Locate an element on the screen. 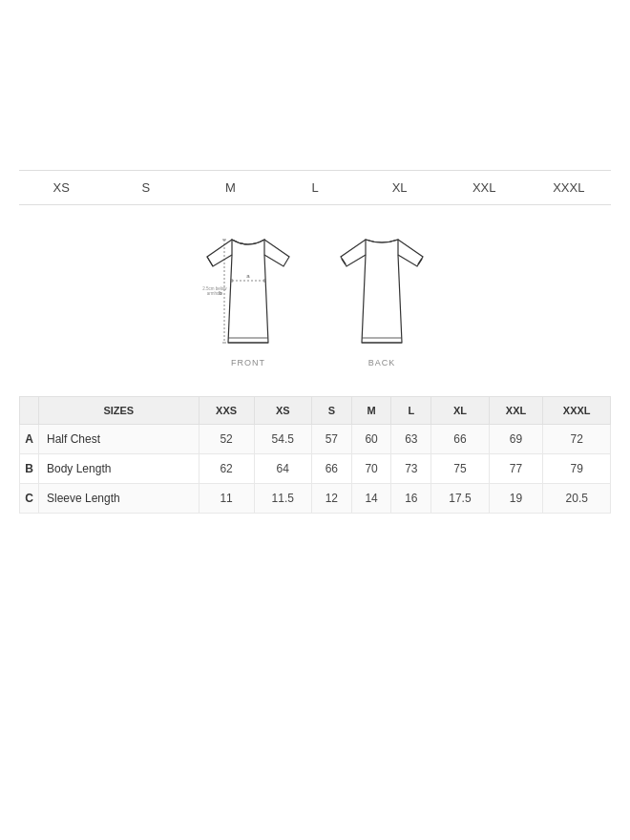 This screenshot has width=630, height=840. measurement-value: 69 is located at coordinates (515, 439).